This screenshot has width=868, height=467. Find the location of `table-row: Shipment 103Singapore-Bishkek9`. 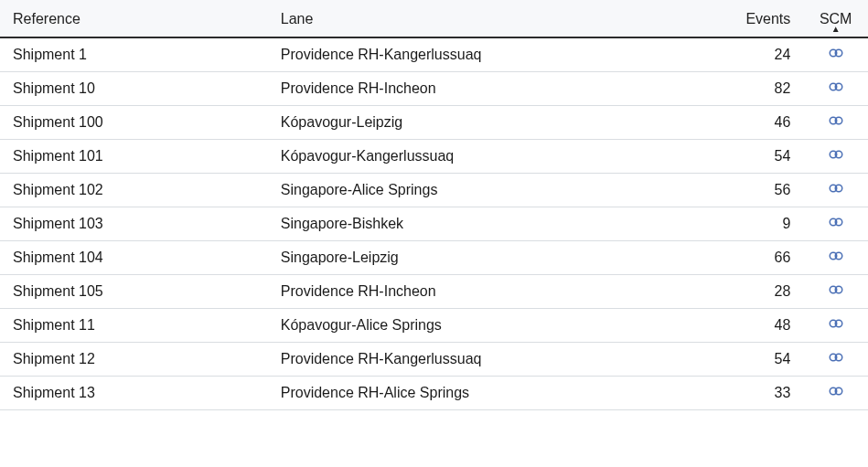

table-row: Shipment 103Singapore-Bishkek9 is located at coordinates (434, 225).